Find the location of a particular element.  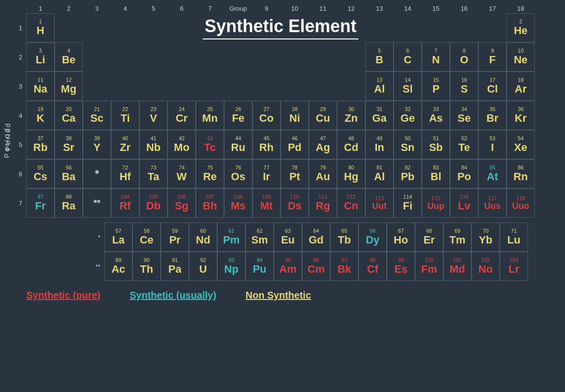

element-Er: 68Er is located at coordinates (429, 237).